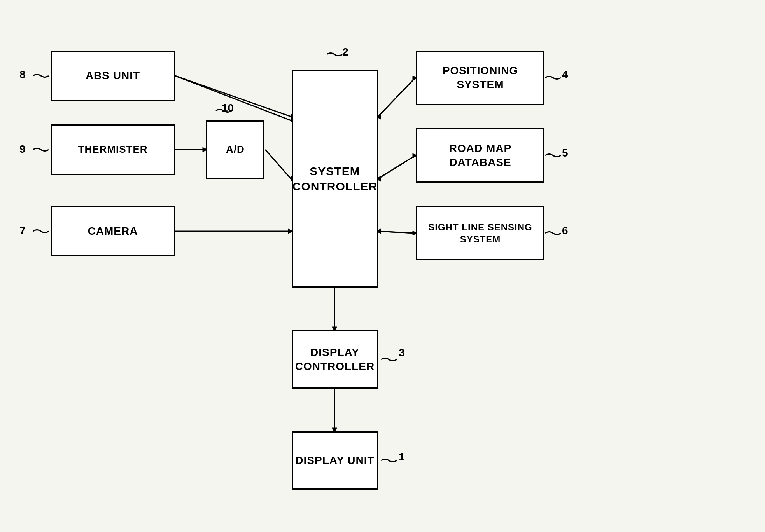  I want to click on camera-block: CAMERA, so click(113, 231).